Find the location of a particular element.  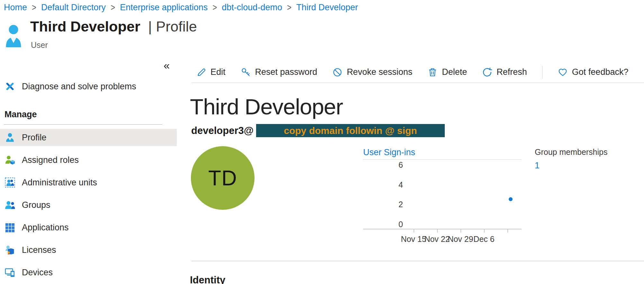

key-icon is located at coordinates (246, 72).